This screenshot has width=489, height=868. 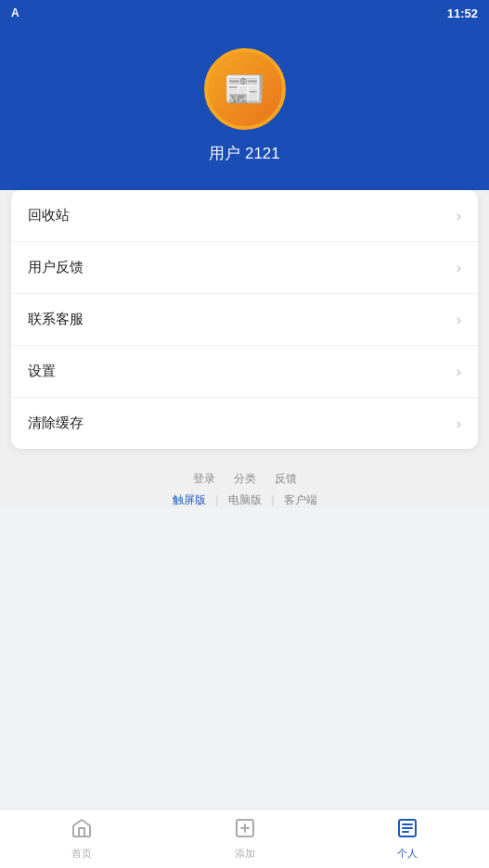 What do you see at coordinates (273, 501) in the screenshot?
I see `footer-sep2: ｜` at bounding box center [273, 501].